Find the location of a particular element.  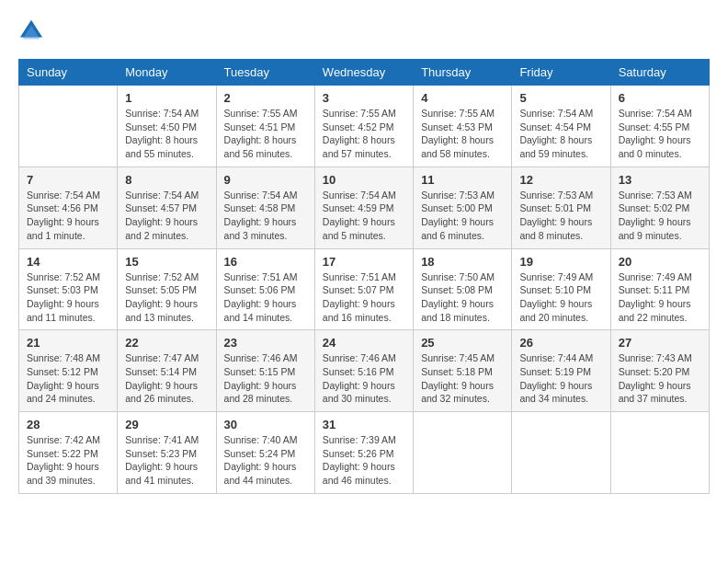

header-row: SundayMondayTuesdayWednesdayThursdayFrid… is located at coordinates (364, 73).